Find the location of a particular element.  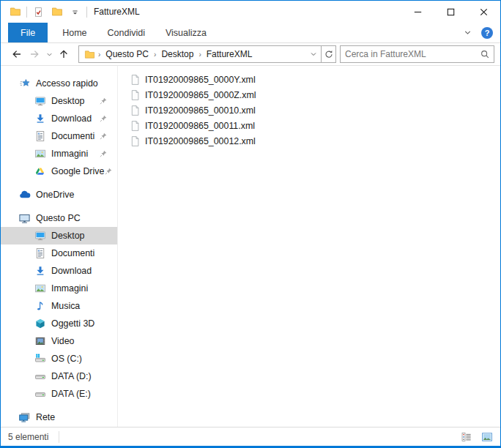

video-icon is located at coordinates (40, 341).